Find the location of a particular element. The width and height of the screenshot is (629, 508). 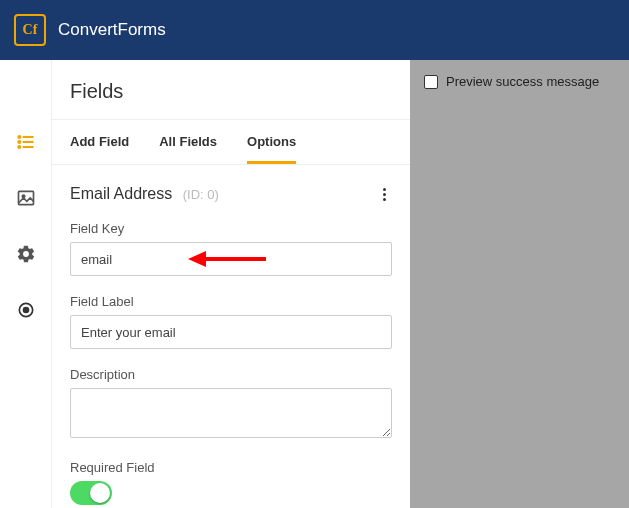

logo-icon: Cf is located at coordinates (30, 30).